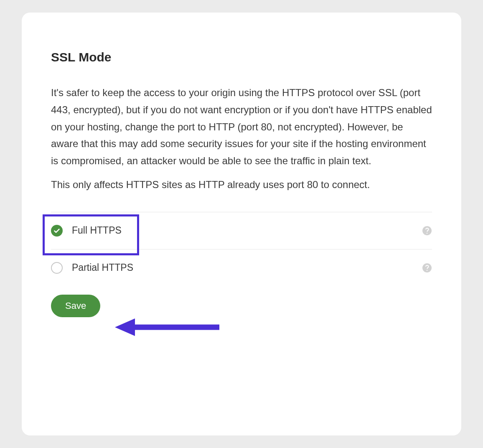 Image resolution: width=483 pixels, height=448 pixels. Describe the element at coordinates (169, 327) in the screenshot. I see `annotation-arrow-icon` at that location.